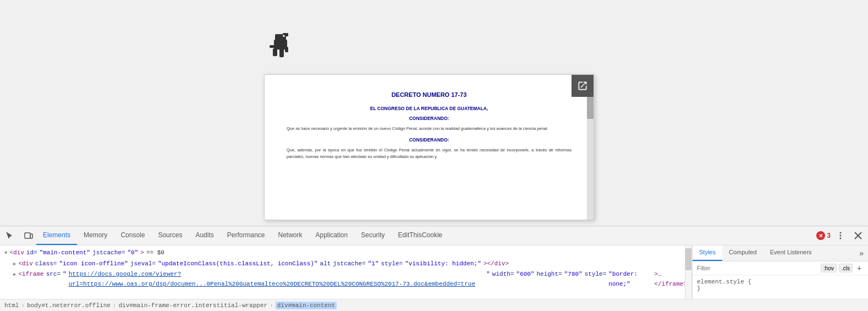 The width and height of the screenshot is (868, 311). Describe the element at coordinates (859, 268) in the screenshot. I see `styles-add-rule-button: +` at that location.